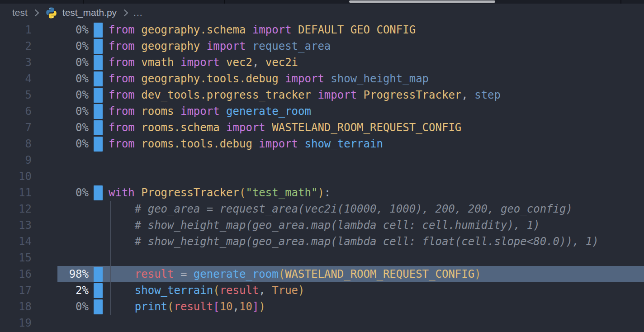 The width and height of the screenshot is (644, 332). What do you see at coordinates (322, 274) in the screenshot?
I see `code-line: 1698% result = generate_room(WASTELAND_R…` at bounding box center [322, 274].